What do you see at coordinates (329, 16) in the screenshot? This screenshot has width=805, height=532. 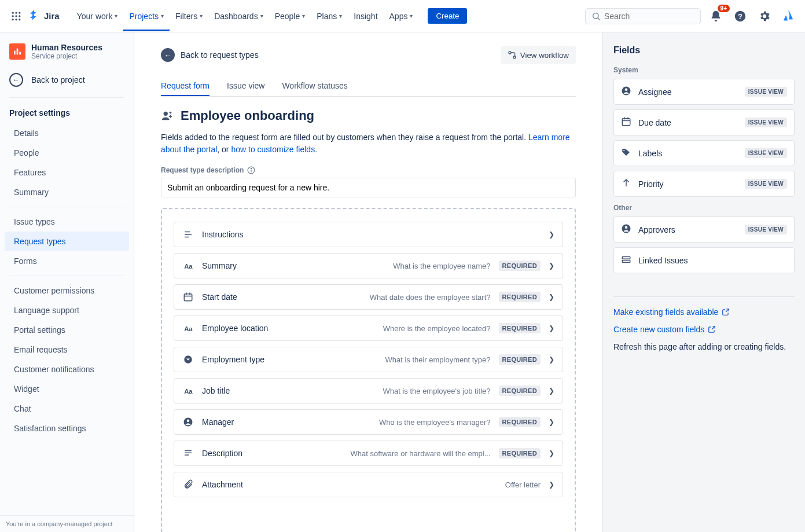 I see `nav-plans: Plans▾` at bounding box center [329, 16].